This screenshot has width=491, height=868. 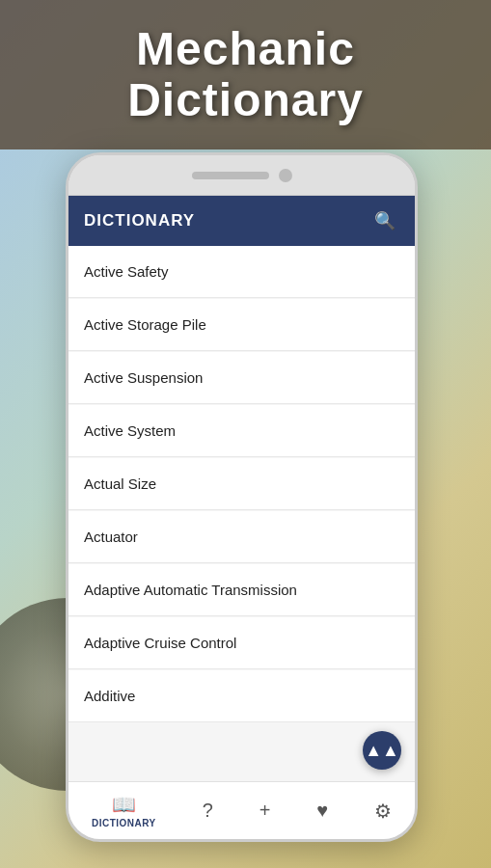 What do you see at coordinates (241, 590) in the screenshot?
I see `list-item: Adaptive Automatic Transmission` at bounding box center [241, 590].